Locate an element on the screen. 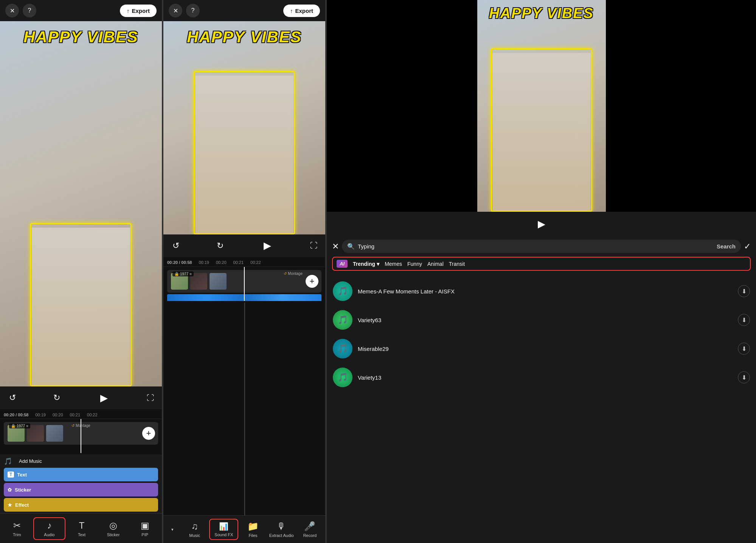 The image size is (756, 543). middle-help-button: ? is located at coordinates (193, 11).